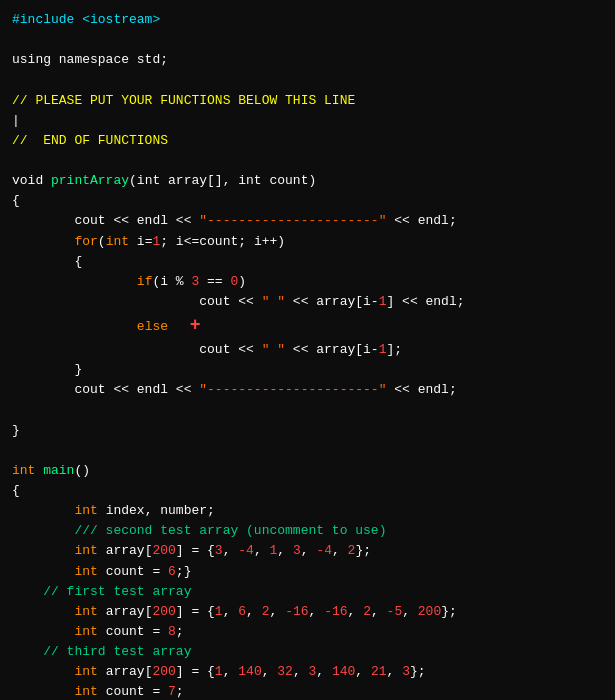  Describe the element at coordinates (308, 511) in the screenshot. I see `line-25: int index, number;` at that location.